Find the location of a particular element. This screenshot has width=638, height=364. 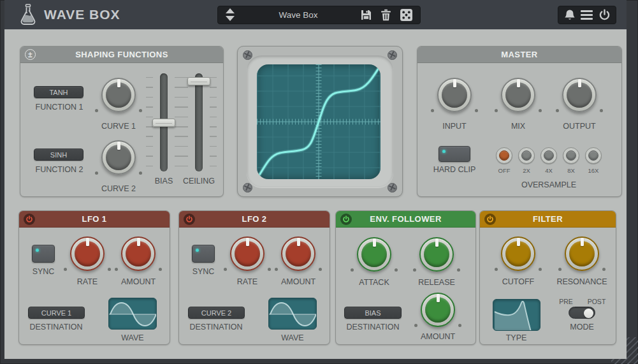

mix-label: MIX is located at coordinates (518, 126).